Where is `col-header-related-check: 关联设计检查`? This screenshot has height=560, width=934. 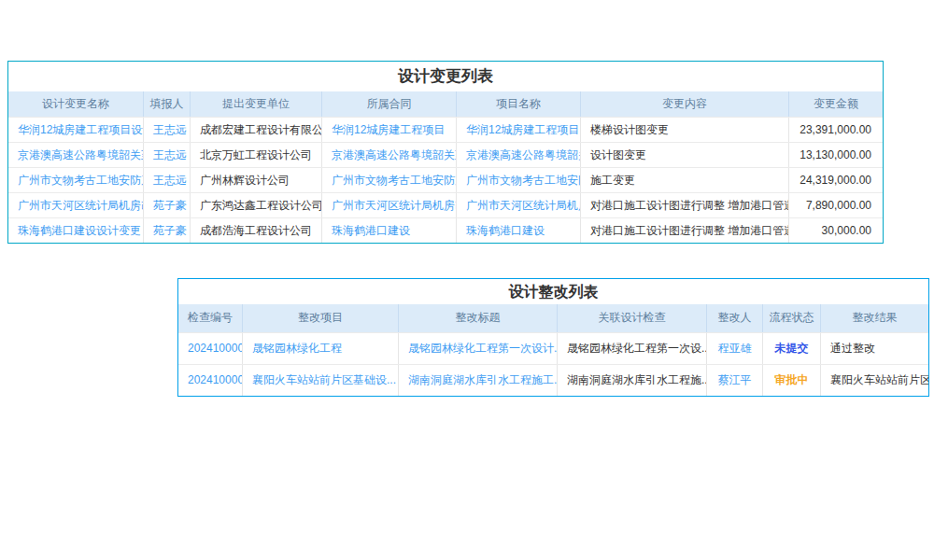
col-header-related-check: 关联设计检查 is located at coordinates (631, 318).